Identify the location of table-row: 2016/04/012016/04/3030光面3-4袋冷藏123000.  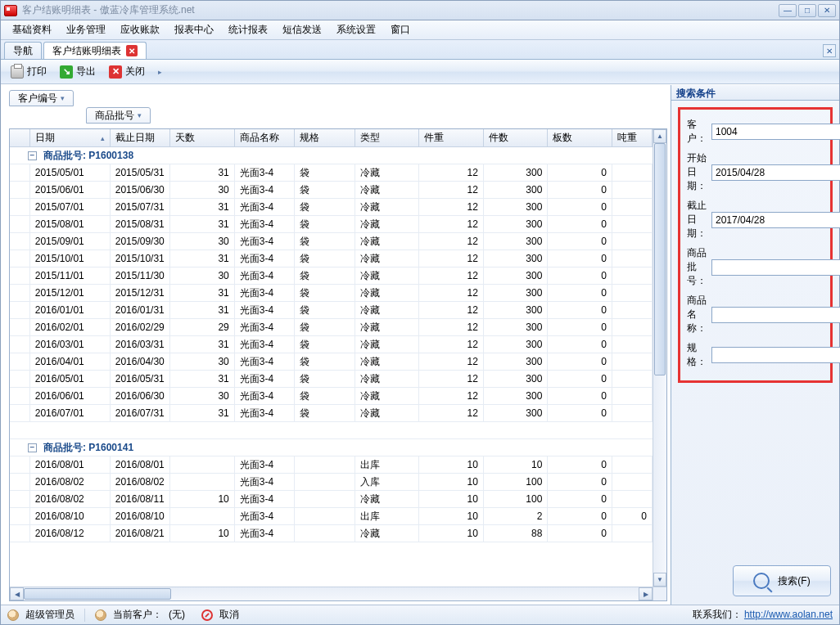
(331, 362).